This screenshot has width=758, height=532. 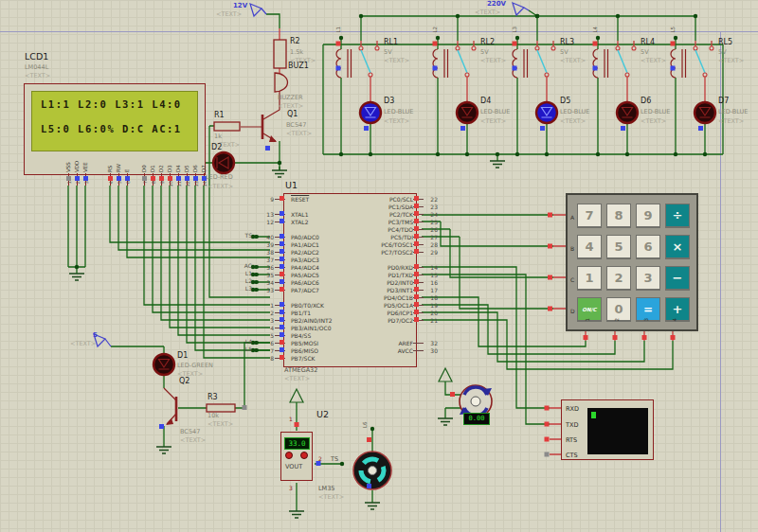 I want to click on pin-number: 22, so click(x=431, y=199).